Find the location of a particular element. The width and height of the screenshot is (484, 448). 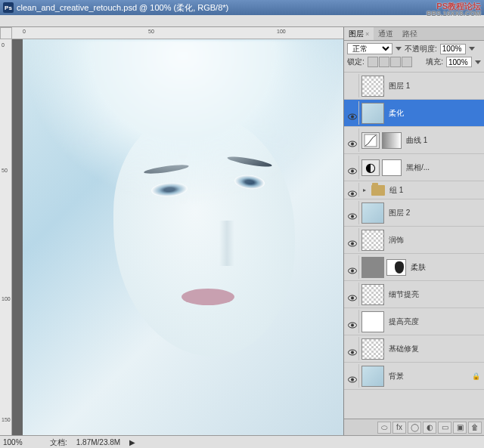

layer-controls: 正常 不透明度: 锁定: 填充: is located at coordinates (414, 57).